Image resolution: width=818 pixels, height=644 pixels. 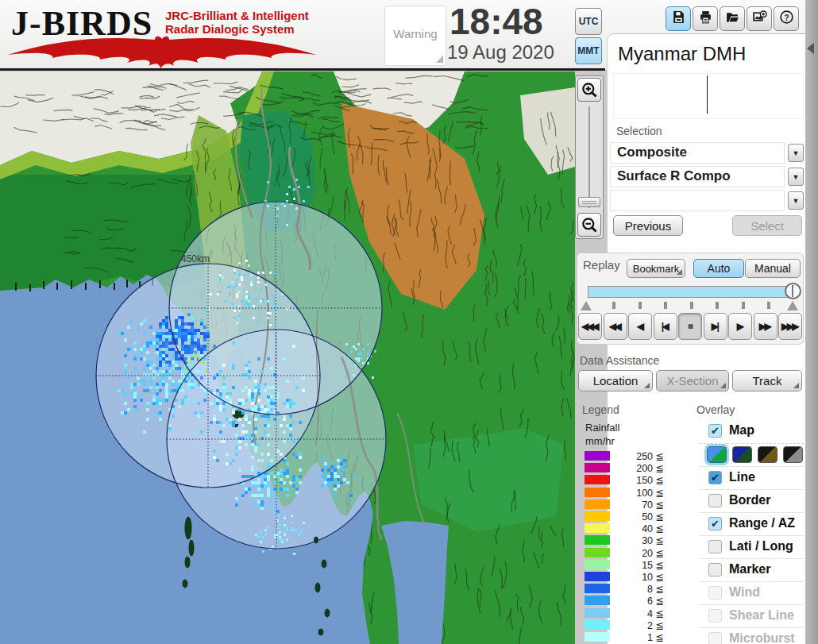 What do you see at coordinates (615, 381) in the screenshot?
I see `location-button: Location` at bounding box center [615, 381].